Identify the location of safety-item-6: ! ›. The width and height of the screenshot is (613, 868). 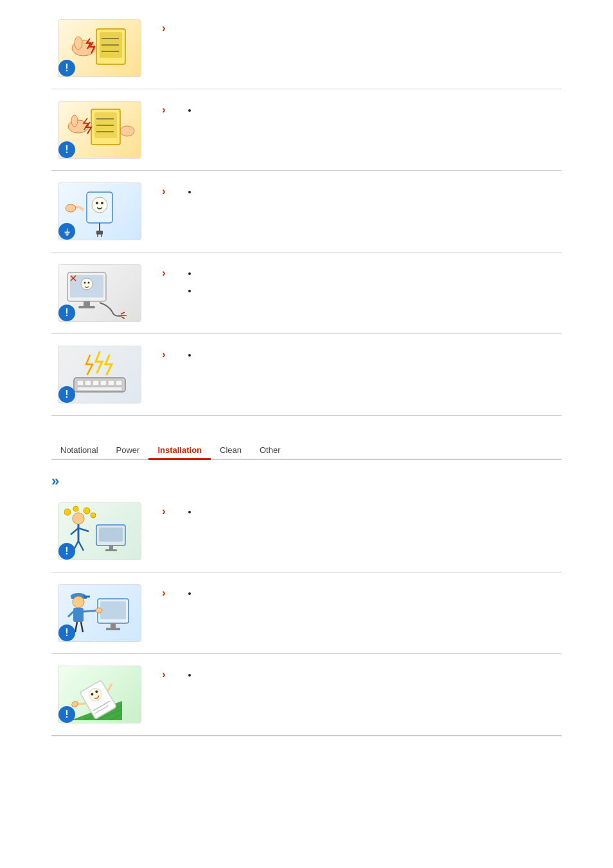
(306, 537).